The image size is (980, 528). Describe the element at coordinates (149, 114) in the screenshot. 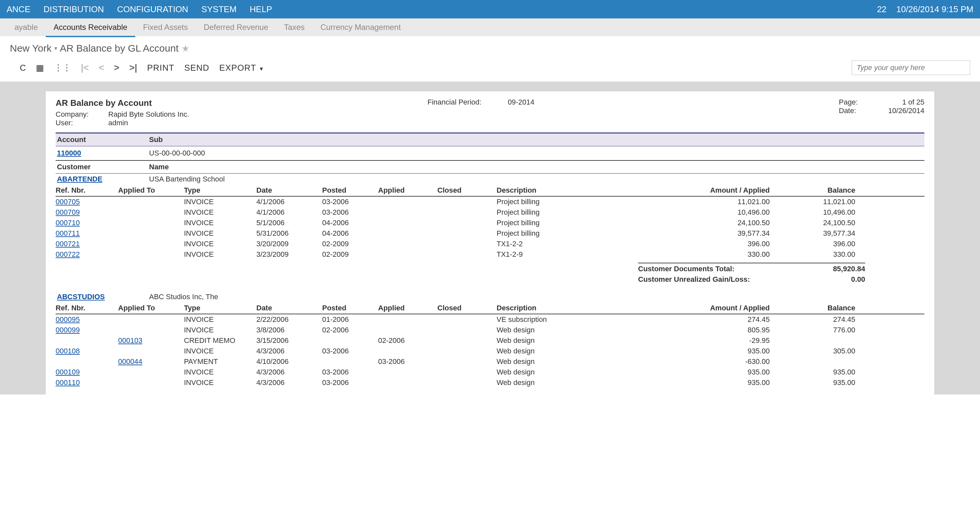

I see `company-value: Rapid Byte Solutions Inc.` at that location.